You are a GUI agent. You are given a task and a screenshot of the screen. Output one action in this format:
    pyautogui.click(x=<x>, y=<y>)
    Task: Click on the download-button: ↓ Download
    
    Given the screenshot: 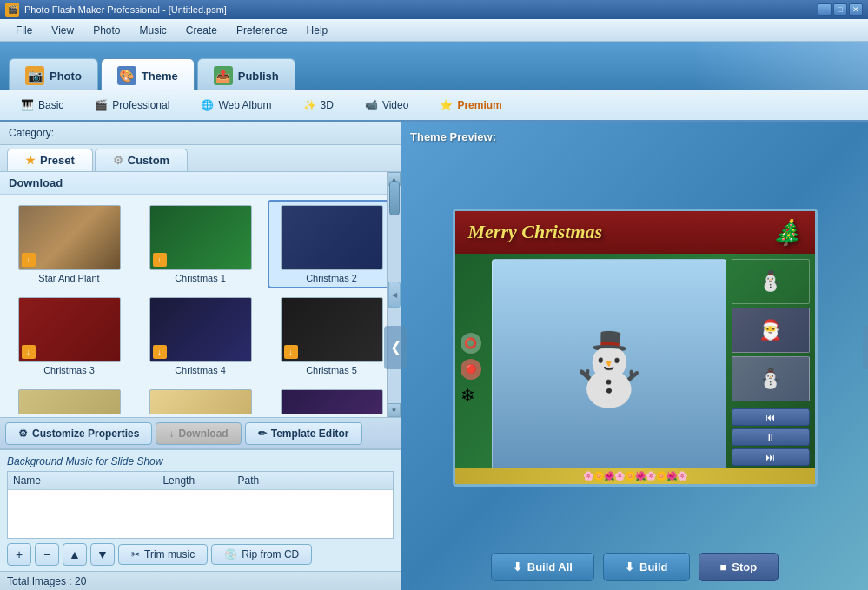 What is the action you would take?
    pyautogui.click(x=198, y=434)
    